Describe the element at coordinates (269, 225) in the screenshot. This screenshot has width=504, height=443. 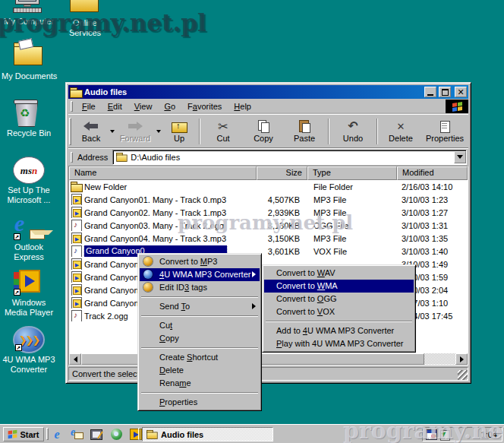
I see `file-row-grand-canyon03-many-track-2-ogg: Grand Canyon03. Many - Track 2.ogg3,130K…` at that location.